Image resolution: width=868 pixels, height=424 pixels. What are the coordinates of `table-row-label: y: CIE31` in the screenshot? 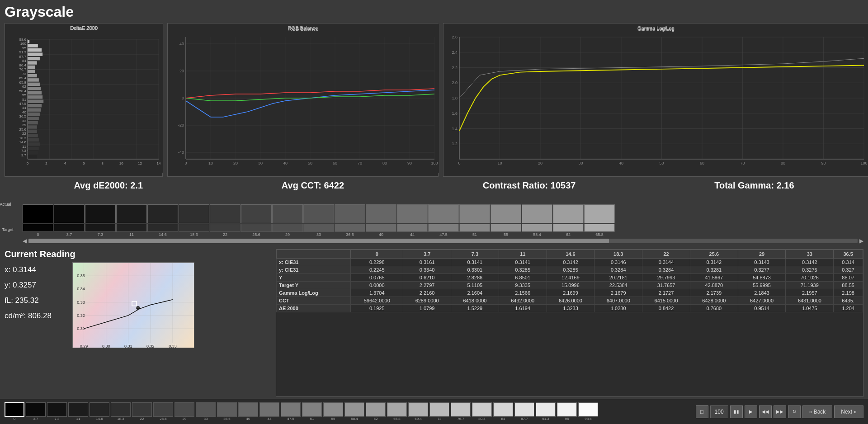 It's located at (314, 270).